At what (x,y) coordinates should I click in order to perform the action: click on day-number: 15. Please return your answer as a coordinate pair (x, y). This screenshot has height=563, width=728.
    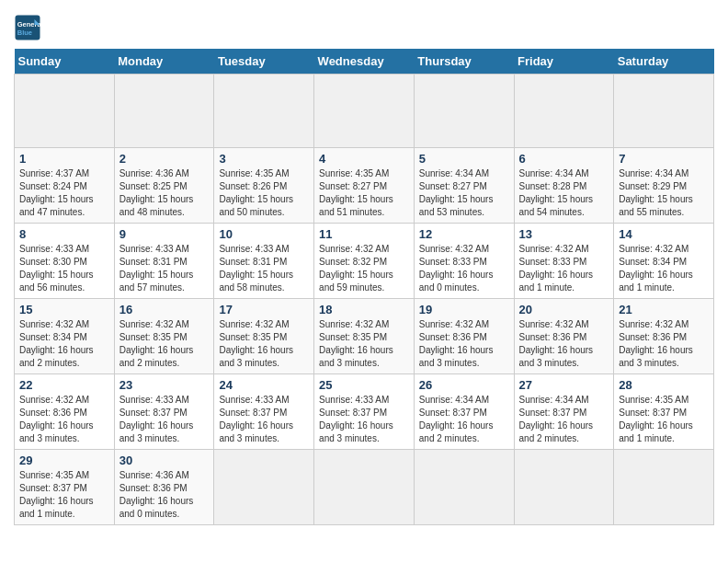
    Looking at the image, I should click on (64, 309).